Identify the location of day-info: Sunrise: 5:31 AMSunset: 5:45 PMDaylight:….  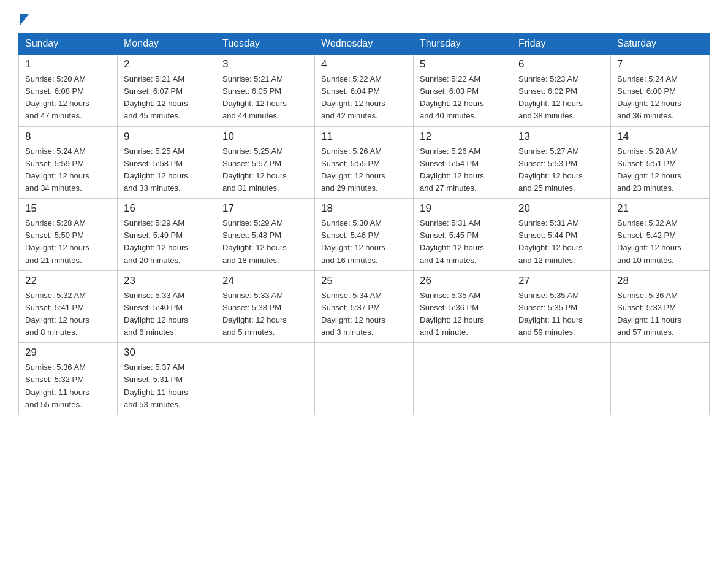
(463, 242).